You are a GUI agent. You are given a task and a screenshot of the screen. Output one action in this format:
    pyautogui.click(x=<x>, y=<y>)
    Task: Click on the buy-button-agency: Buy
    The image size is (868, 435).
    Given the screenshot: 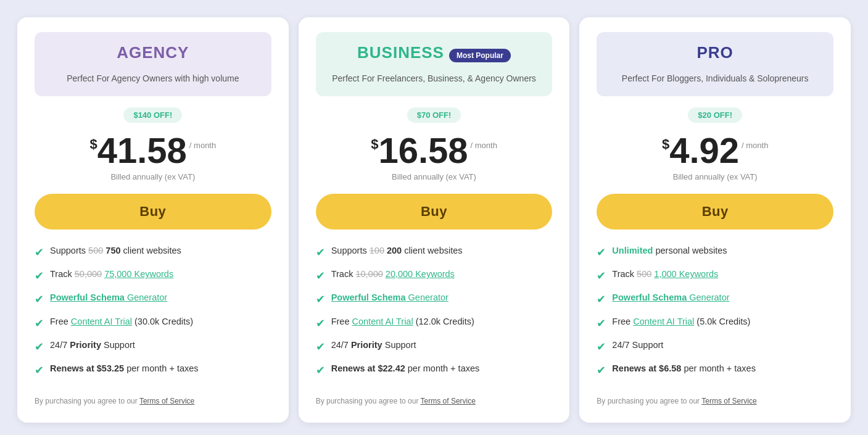 What is the action you would take?
    pyautogui.click(x=153, y=212)
    